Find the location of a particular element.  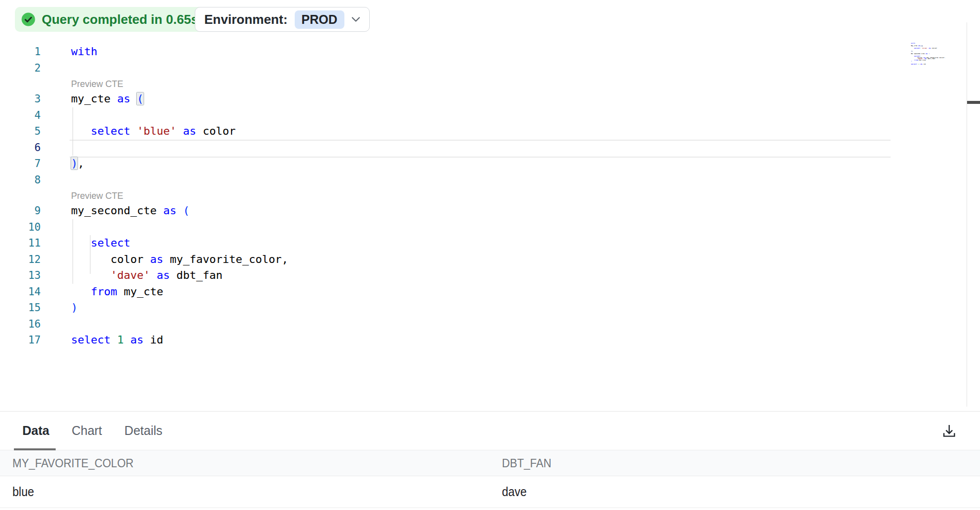

line-number: 11 is located at coordinates (20, 244).